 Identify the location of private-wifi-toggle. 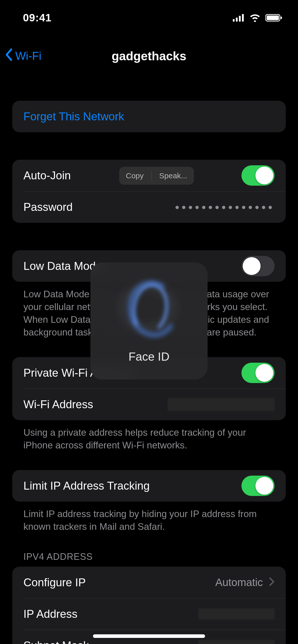
(258, 373).